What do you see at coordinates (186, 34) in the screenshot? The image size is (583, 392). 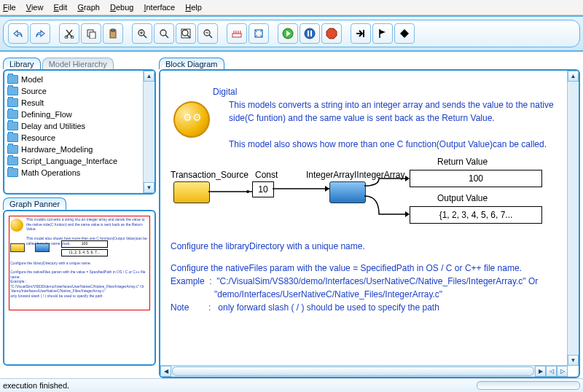 I see `zoom-fit-button` at bounding box center [186, 34].